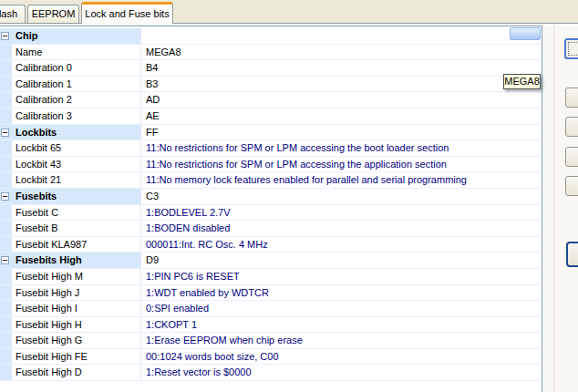 Image resolution: width=578 pixels, height=392 pixels. Describe the element at coordinates (77, 261) in the screenshot. I see `property-label: Fusebits High` at that location.